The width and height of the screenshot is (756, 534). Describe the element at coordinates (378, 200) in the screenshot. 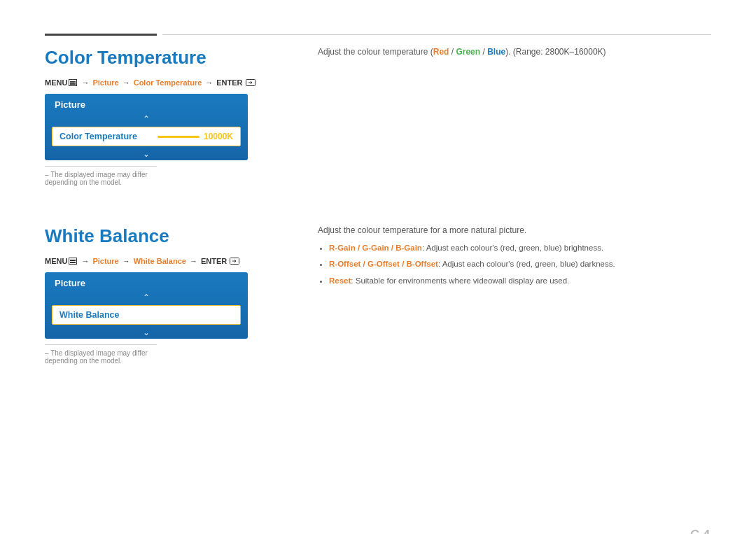

I see `section-gap` at that location.